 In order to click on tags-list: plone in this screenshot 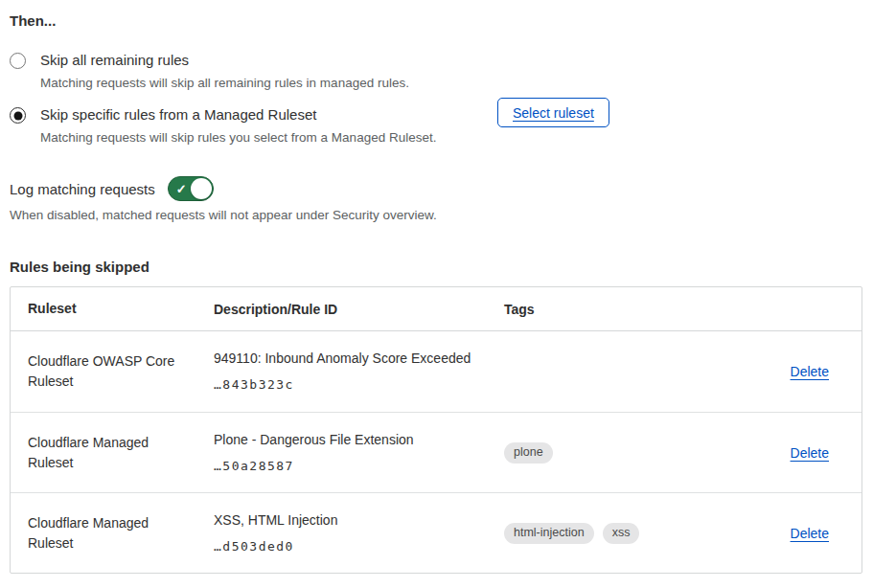, I will do `click(625, 453)`.